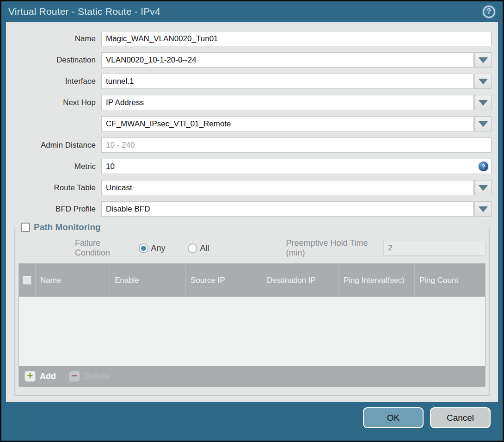  I want to click on interface-label: Interface, so click(57, 81).